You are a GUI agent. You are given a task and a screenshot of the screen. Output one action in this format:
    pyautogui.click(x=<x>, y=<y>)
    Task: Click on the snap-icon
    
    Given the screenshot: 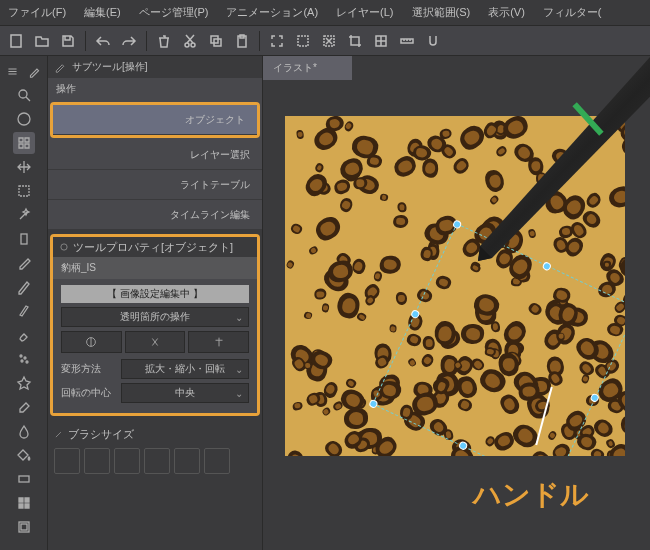 What is the action you would take?
    pyautogui.click(x=433, y=41)
    